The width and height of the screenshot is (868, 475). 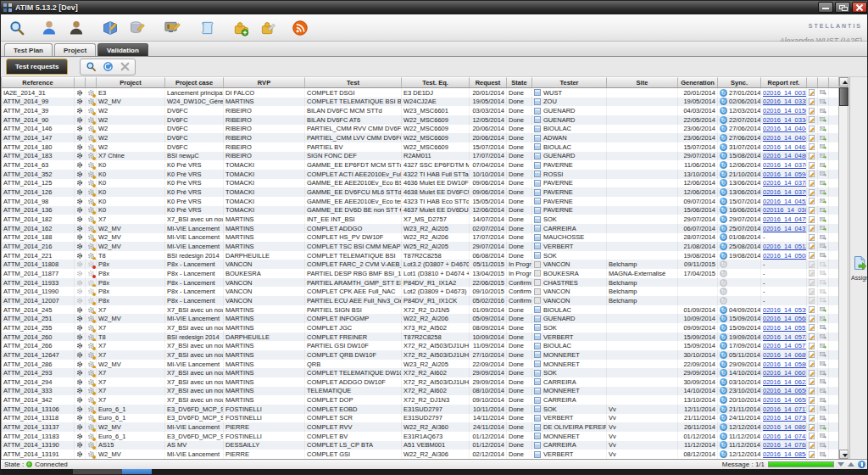 What do you see at coordinates (420, 355) in the screenshot?
I see `table-row: ATTM_2014_12647X7X7_BSI avec un nouveau …` at bounding box center [420, 355].